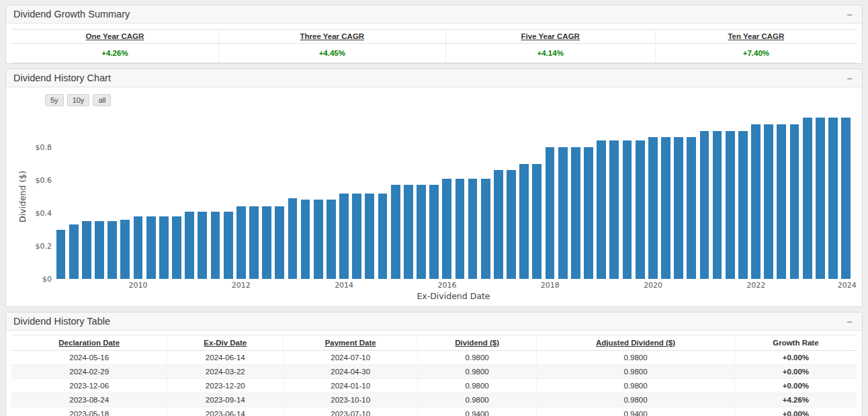 The image size is (868, 416). What do you see at coordinates (434, 15) in the screenshot?
I see `summary-panel-header: Dividend Growth Summary −` at bounding box center [434, 15].